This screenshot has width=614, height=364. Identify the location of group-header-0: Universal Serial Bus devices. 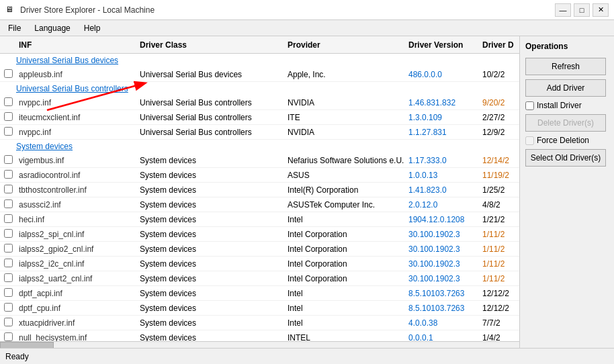
(259, 60).